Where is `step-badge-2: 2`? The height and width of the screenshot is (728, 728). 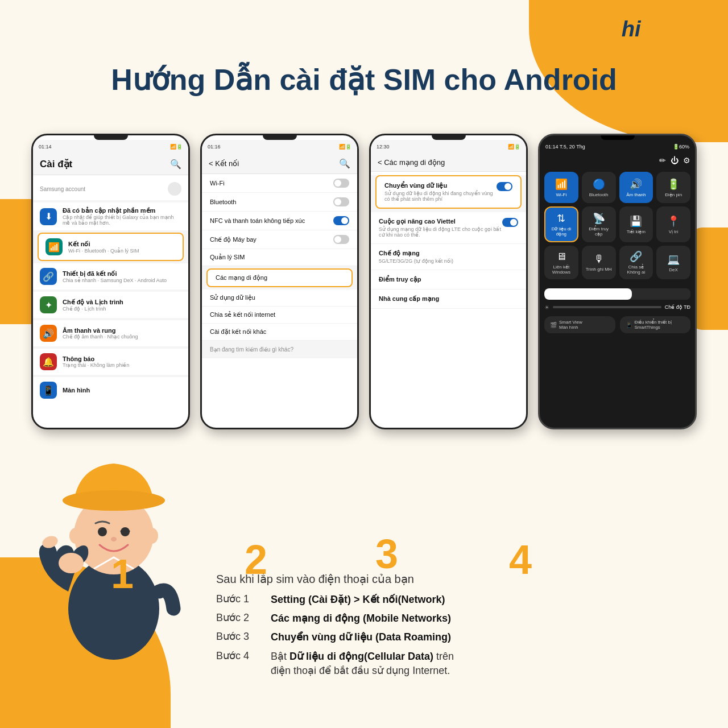 step-badge-2: 2 is located at coordinates (256, 560).